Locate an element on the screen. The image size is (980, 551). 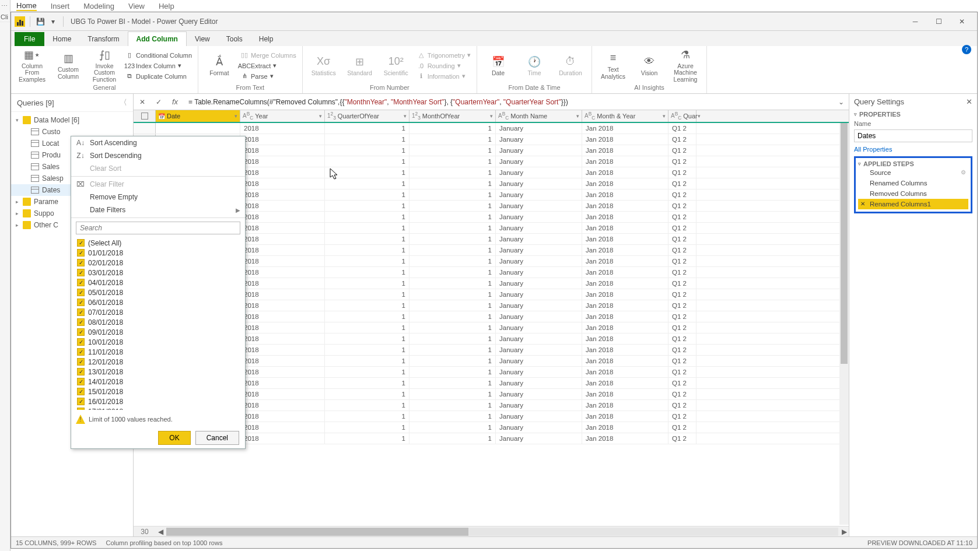
invoke-function-button: ⨍▯Invoke Custom Function is located at coordinates (104, 66).